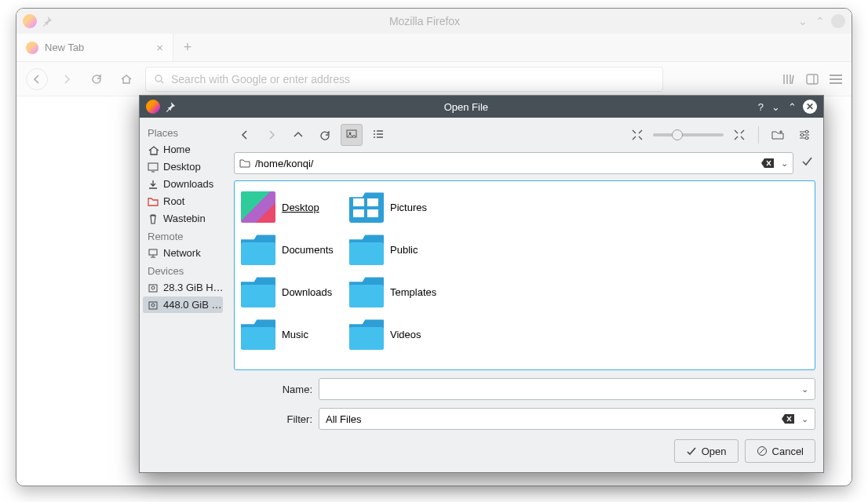 This screenshot has width=868, height=502. What do you see at coordinates (183, 295) in the screenshot?
I see `places-sidebar: PlacesHomeDesktopDownloadsRootWastebinRe…` at bounding box center [183, 295].